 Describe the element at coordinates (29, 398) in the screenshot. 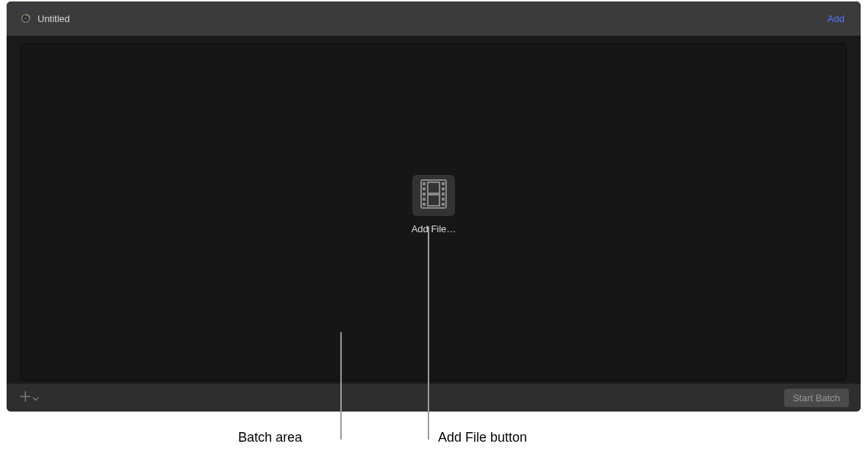

I see `add-menu-button` at that location.